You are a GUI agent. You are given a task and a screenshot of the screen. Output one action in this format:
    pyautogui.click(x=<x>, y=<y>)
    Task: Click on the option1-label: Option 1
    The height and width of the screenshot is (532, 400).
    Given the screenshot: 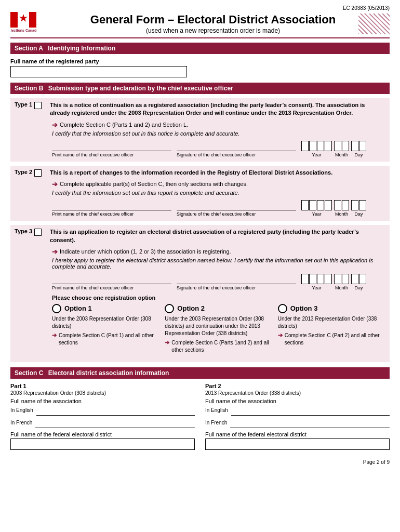 What is the action you would take?
    pyautogui.click(x=106, y=309)
    